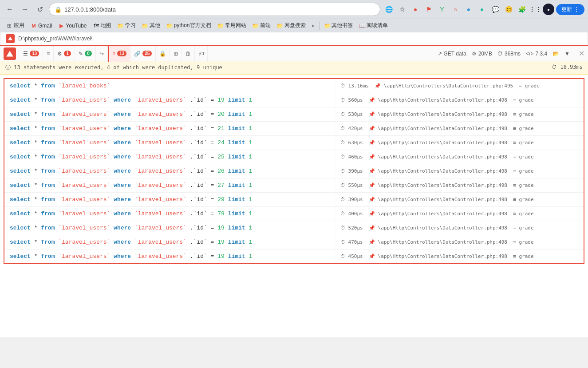 This screenshot has height=368, width=588. Describe the element at coordinates (455, 54) in the screenshot. I see `get-label: GET data` at that location.